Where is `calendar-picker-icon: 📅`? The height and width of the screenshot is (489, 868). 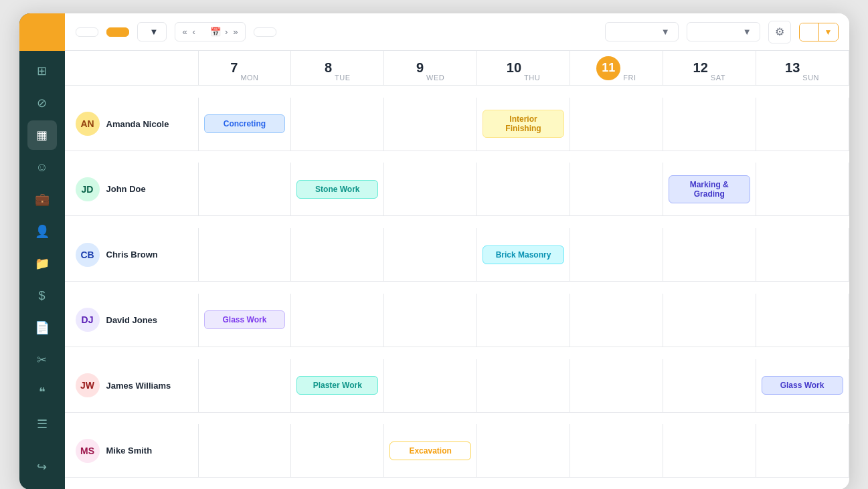 calendar-picker-icon: 📅 is located at coordinates (215, 32).